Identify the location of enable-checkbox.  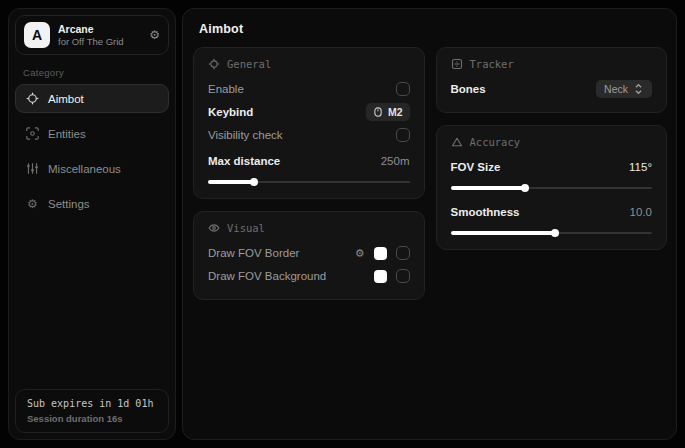
(403, 89).